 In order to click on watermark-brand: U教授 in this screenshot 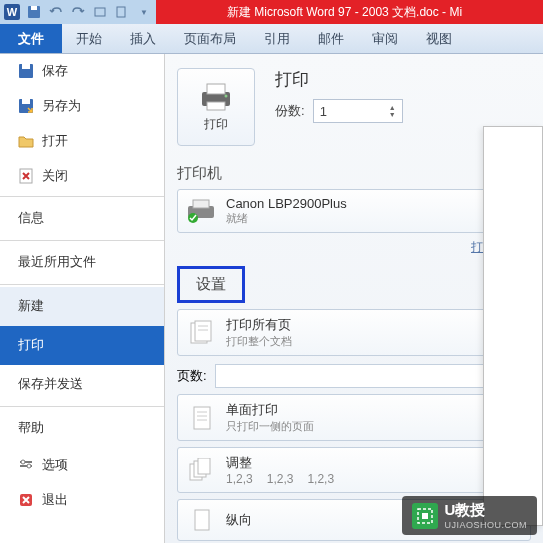, I will do `click(486, 510)`.